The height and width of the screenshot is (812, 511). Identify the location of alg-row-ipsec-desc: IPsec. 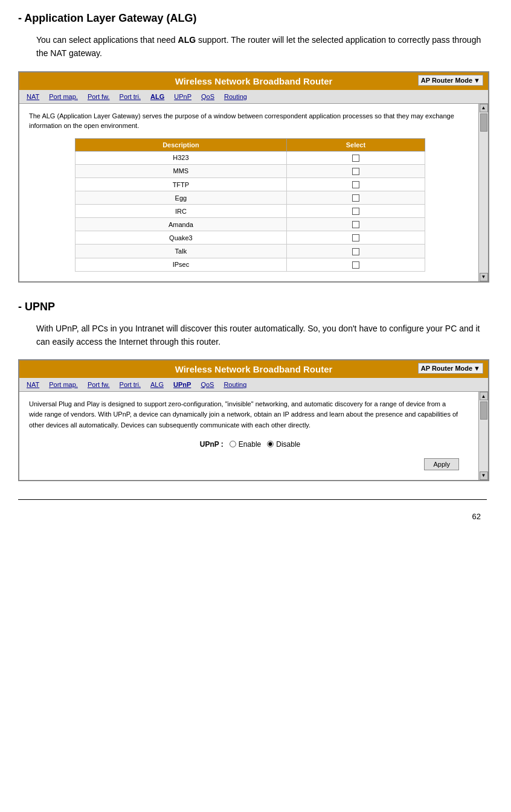
(181, 264).